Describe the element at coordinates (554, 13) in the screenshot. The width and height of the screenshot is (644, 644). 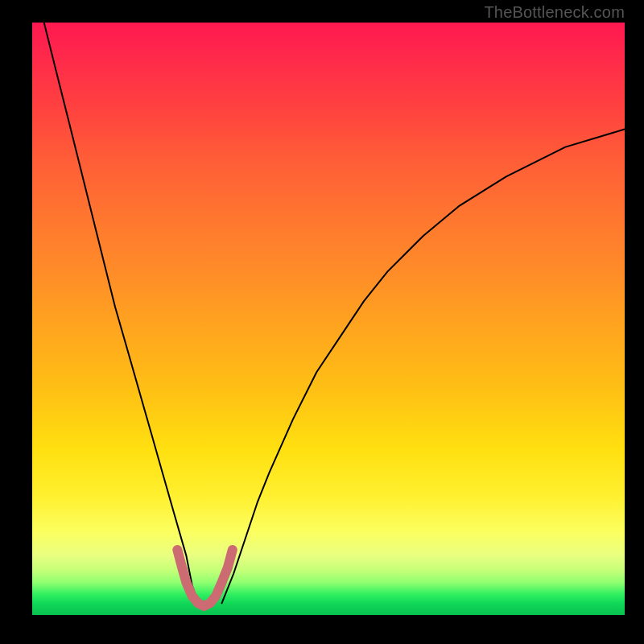
I see `watermark-text: TheBottleneck.com` at that location.